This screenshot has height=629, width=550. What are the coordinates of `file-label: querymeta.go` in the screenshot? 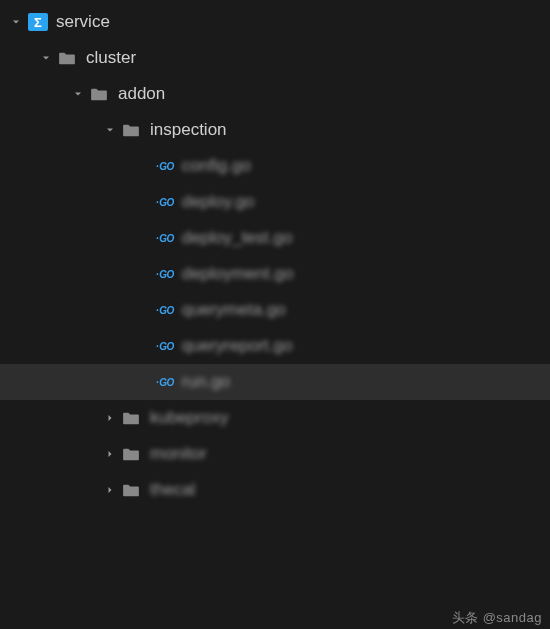 It's located at (234, 310).